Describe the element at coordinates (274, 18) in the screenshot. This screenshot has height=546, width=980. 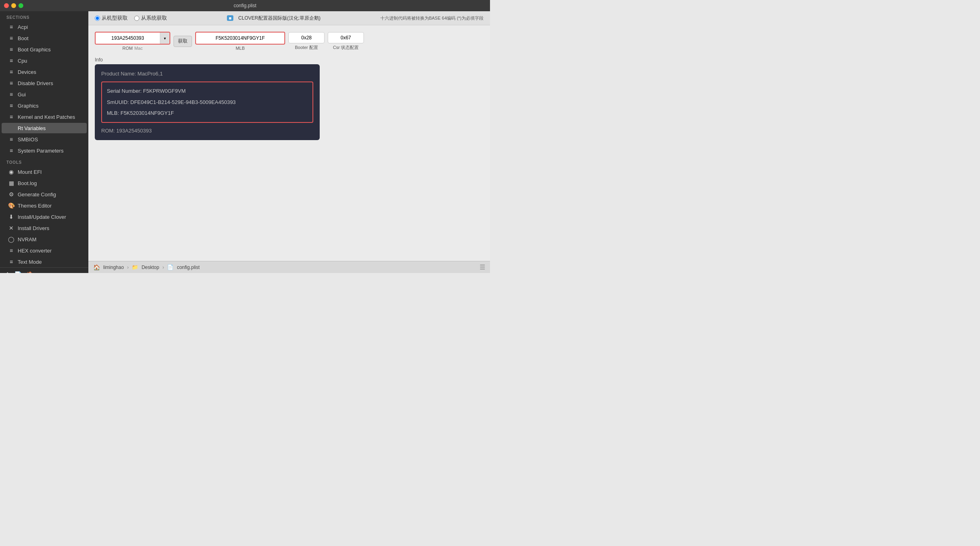
I see `top-bar-center: ■ CLOVER配置器国际版(汉化:草原企鹅)` at that location.